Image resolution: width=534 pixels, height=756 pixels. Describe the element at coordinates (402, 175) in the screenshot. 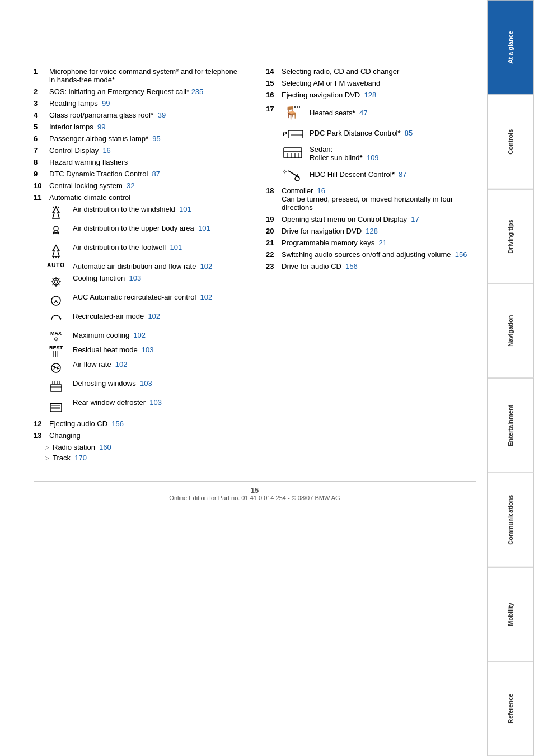

I see `link-87-hdc: 87` at that location.